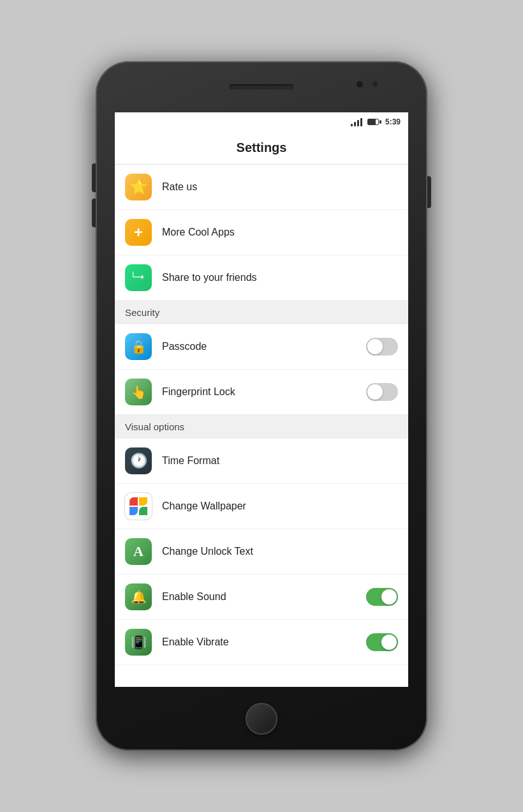 The width and height of the screenshot is (523, 812). I want to click on unlock-text-label: Change Unlock Text, so click(280, 552).